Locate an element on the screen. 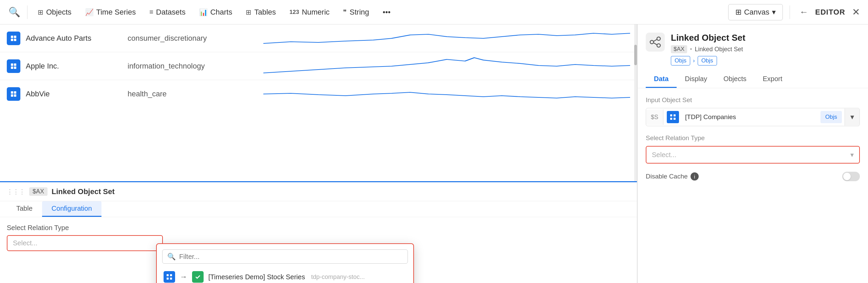  editor-input-row: $S [TDP] Companies Objs ▾ is located at coordinates (753, 117).